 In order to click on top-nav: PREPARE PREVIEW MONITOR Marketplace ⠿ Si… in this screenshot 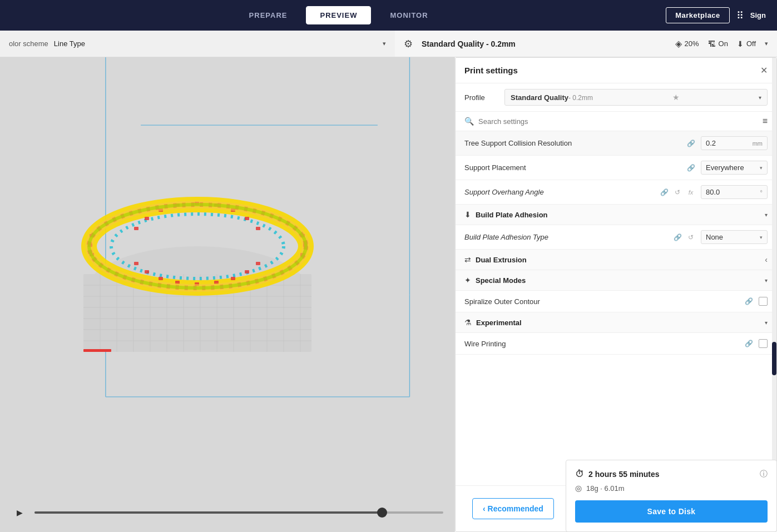, I will do `click(388, 16)`.